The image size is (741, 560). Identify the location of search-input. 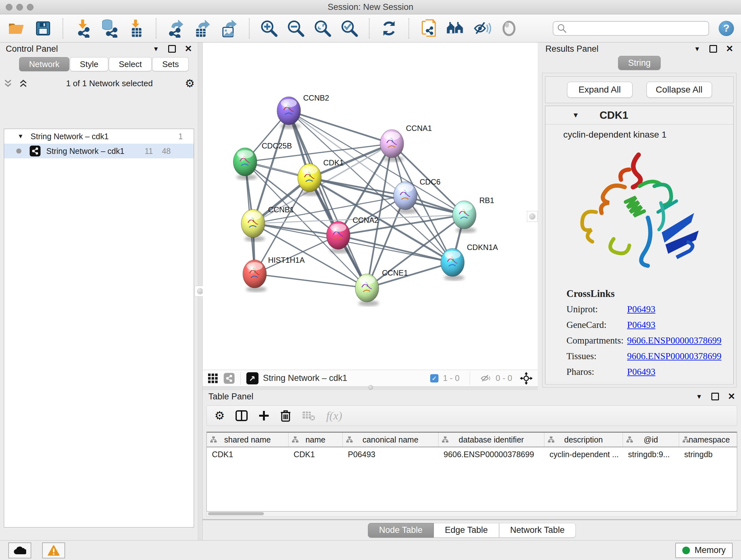
(636, 28).